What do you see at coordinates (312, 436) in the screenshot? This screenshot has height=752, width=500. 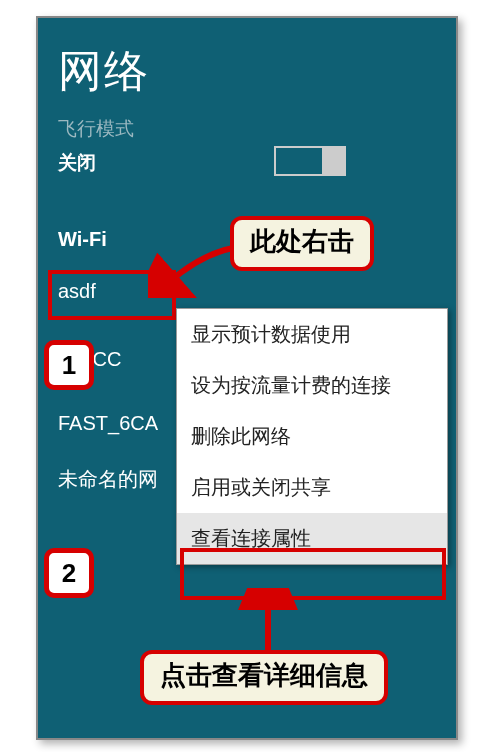 I see `menu-item-forget-network: 删除此网络` at bounding box center [312, 436].